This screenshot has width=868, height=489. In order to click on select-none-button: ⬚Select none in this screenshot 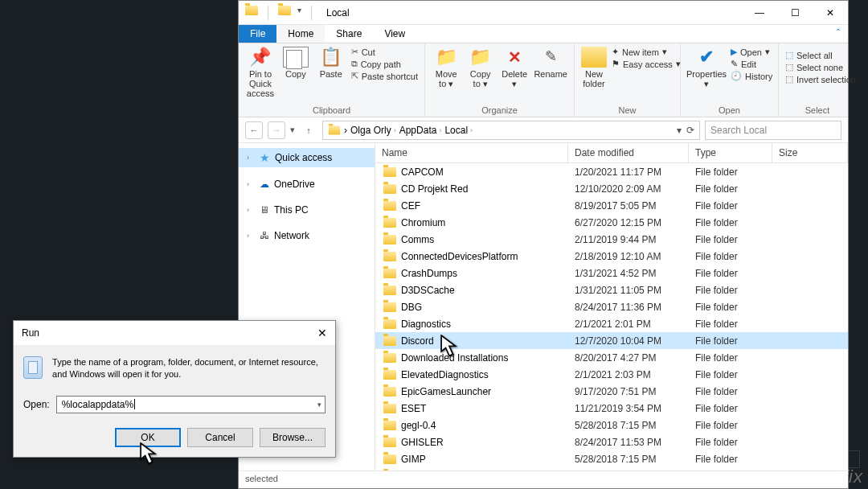, I will do `click(817, 68)`.